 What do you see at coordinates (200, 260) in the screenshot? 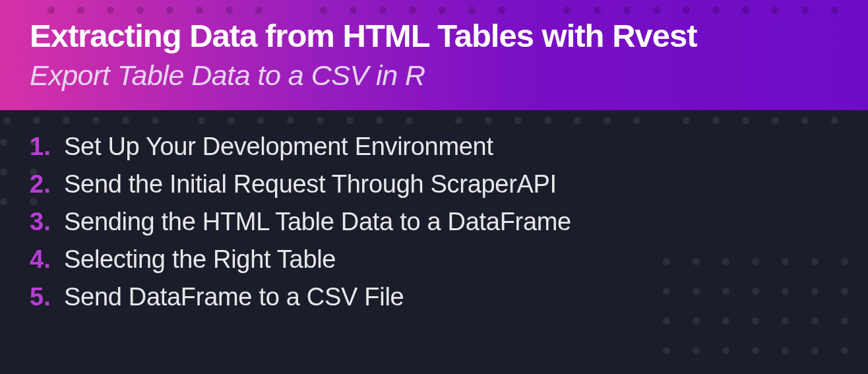
I see `step-text: Selecting the Right Table` at bounding box center [200, 260].